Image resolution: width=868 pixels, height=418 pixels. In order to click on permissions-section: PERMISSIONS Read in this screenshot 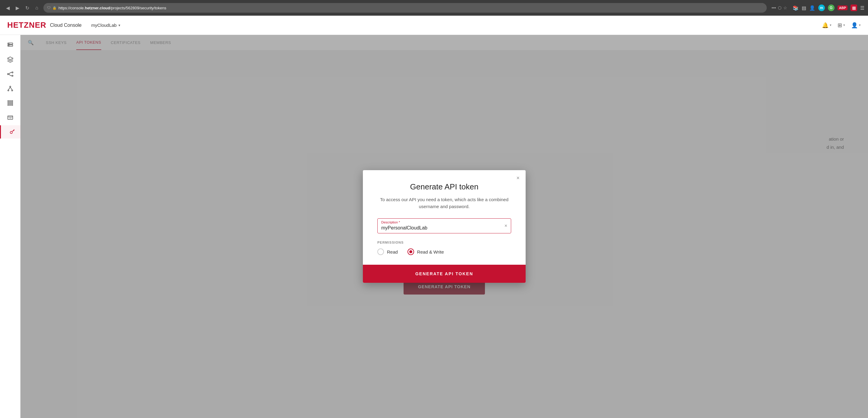, I will do `click(444, 248)`.